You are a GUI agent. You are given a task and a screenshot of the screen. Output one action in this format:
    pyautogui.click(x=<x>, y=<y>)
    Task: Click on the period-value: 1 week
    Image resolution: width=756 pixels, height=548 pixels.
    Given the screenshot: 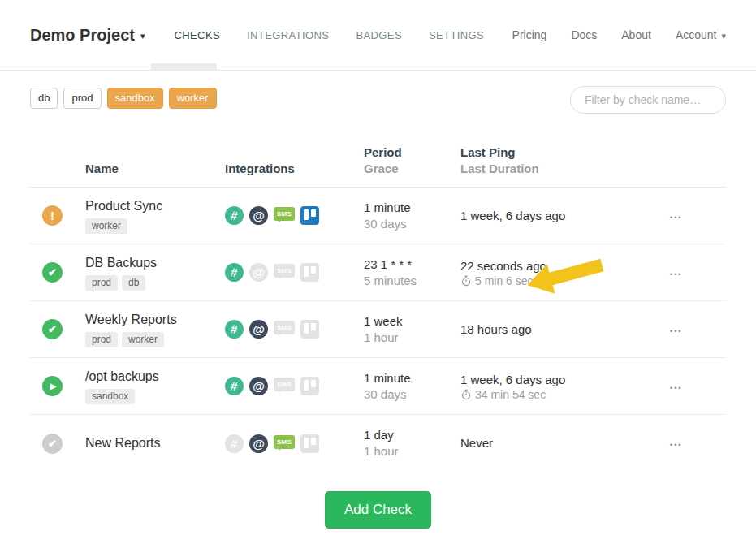 What is the action you would take?
    pyautogui.click(x=413, y=321)
    